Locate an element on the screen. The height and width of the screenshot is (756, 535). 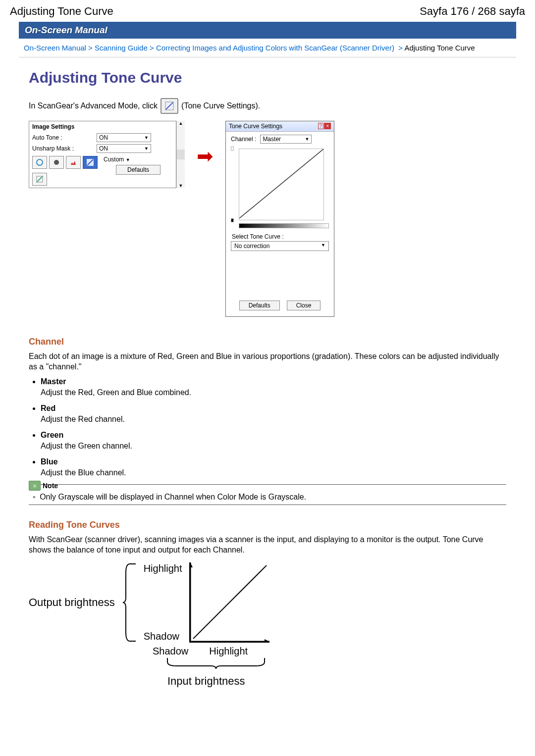
setting-row: Auto Tone : ON ▼ is located at coordinates (103, 138).